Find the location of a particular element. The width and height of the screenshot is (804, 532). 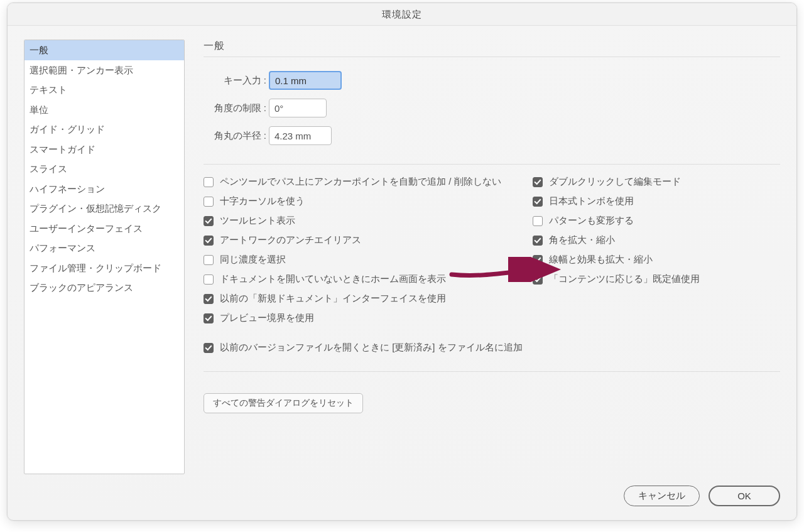

checkbox-label: パターンも変形する is located at coordinates (592, 221).